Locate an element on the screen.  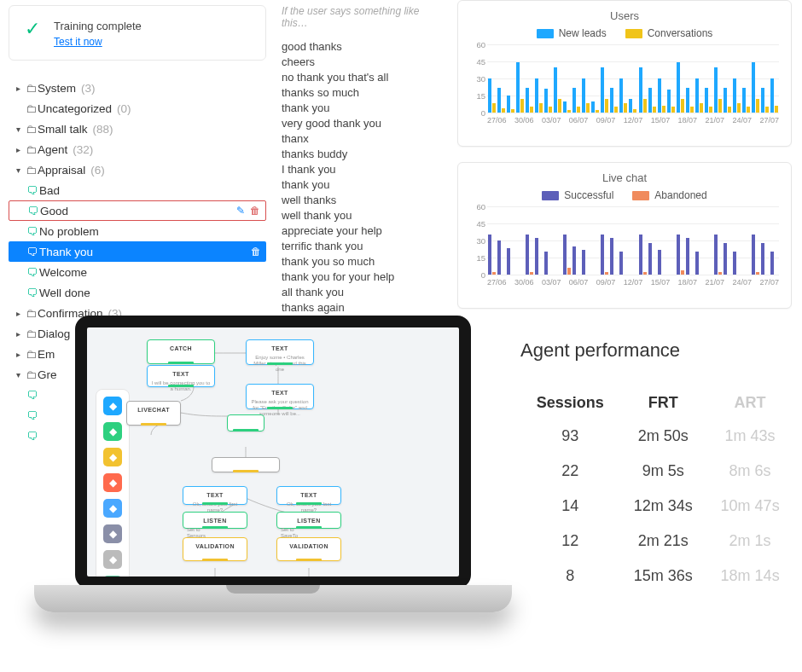
phrase-item: thank you for your help is located at coordinates (363, 277).